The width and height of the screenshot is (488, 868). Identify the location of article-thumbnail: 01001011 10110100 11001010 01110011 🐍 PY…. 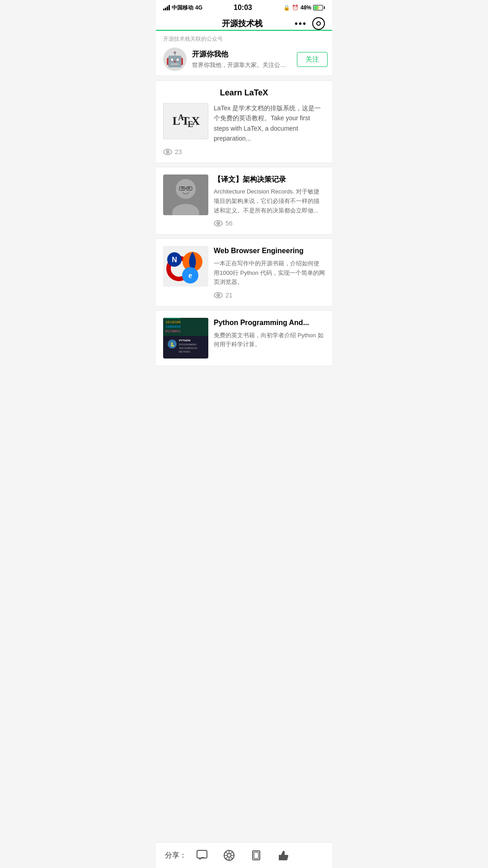
(186, 338).